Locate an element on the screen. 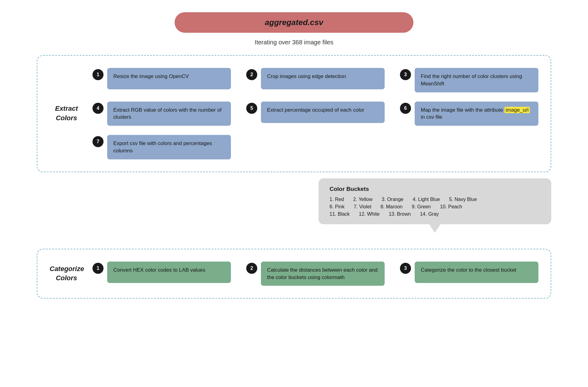 This screenshot has height=387, width=588. step6-text-before: Map the image file with the attribute is located at coordinates (462, 110).